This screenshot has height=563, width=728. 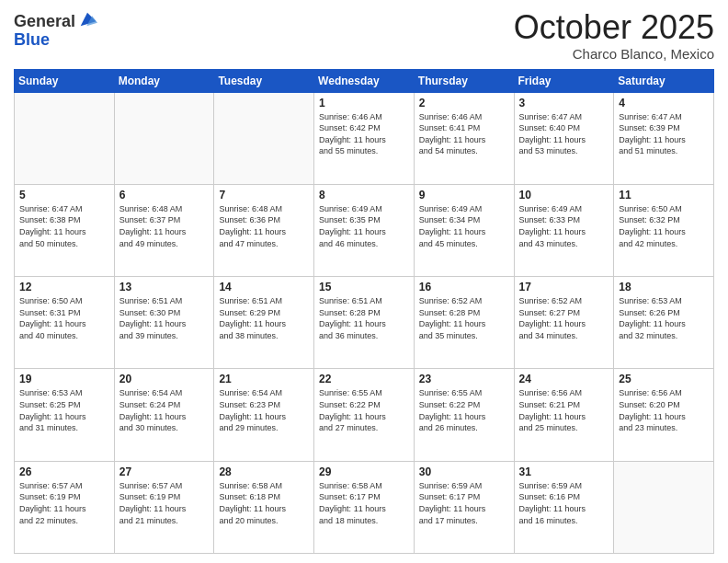 What do you see at coordinates (164, 323) in the screenshot?
I see `calendar-cell: 13Sunrise: 6:51 AM Sunset: 6:30 PM Dayli…` at bounding box center [164, 323].